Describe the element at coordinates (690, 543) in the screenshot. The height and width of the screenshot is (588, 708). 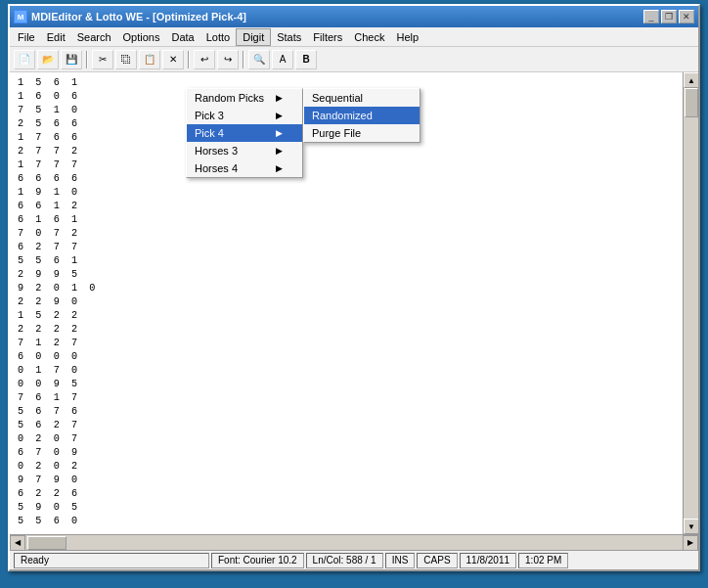
I see `scroll-right-button: ▶` at that location.